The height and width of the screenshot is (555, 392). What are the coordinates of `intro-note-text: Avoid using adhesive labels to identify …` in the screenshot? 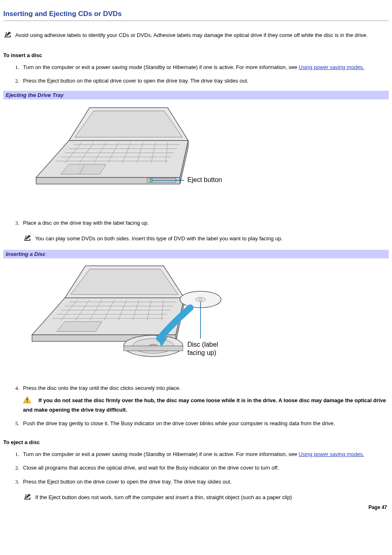 It's located at (191, 35).